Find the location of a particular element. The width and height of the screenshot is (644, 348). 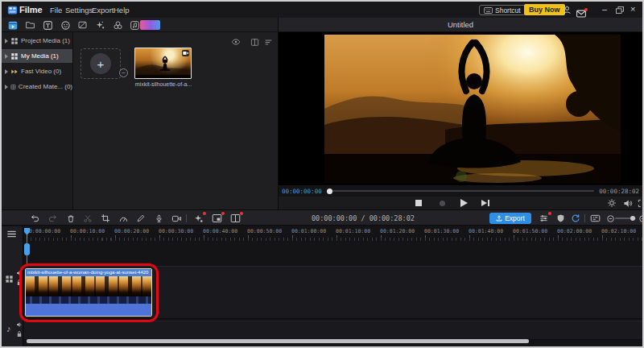

total-timecode: 00:00:28:02 is located at coordinates (619, 192).